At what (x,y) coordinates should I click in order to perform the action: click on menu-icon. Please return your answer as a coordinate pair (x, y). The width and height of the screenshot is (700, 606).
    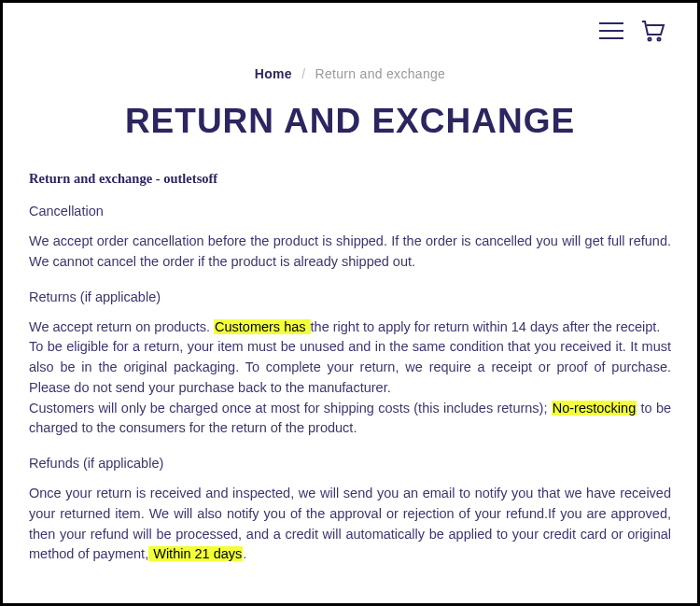
    Looking at the image, I should click on (611, 31).